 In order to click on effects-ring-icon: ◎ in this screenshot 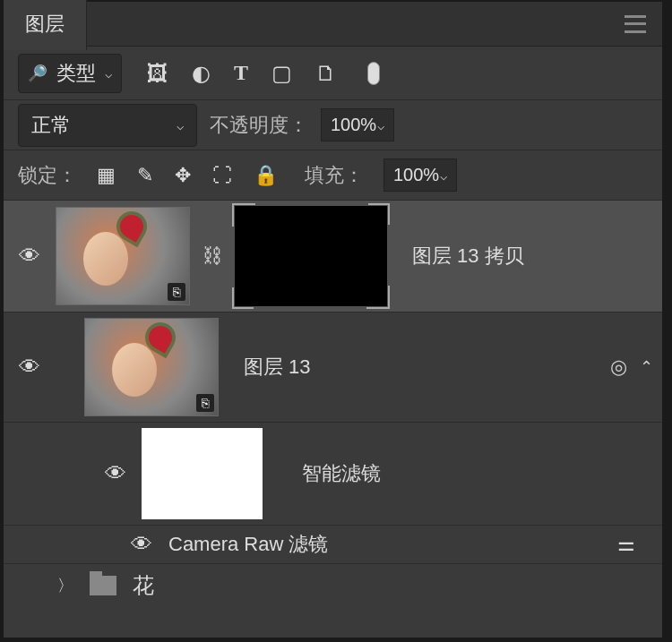, I will do `click(618, 367)`.